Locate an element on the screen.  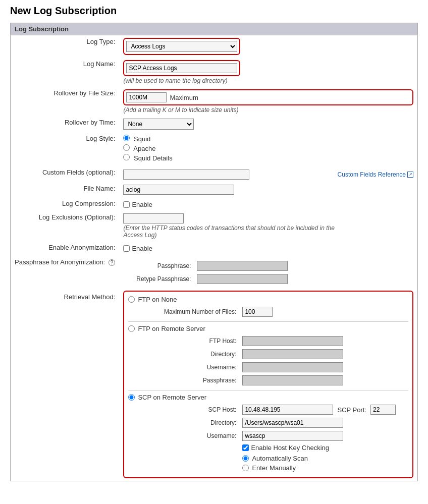
ftp-remote-text: FTP on Remote Server is located at coordinates (172, 329).